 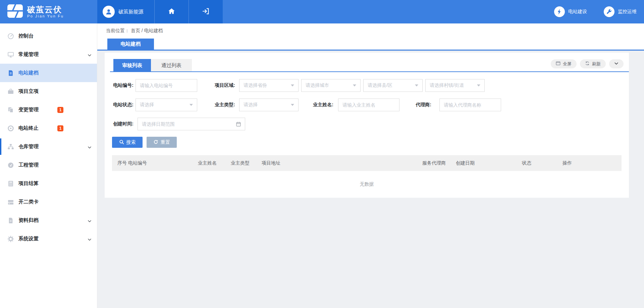 What do you see at coordinates (616, 64) in the screenshot?
I see `collapse-button` at bounding box center [616, 64].